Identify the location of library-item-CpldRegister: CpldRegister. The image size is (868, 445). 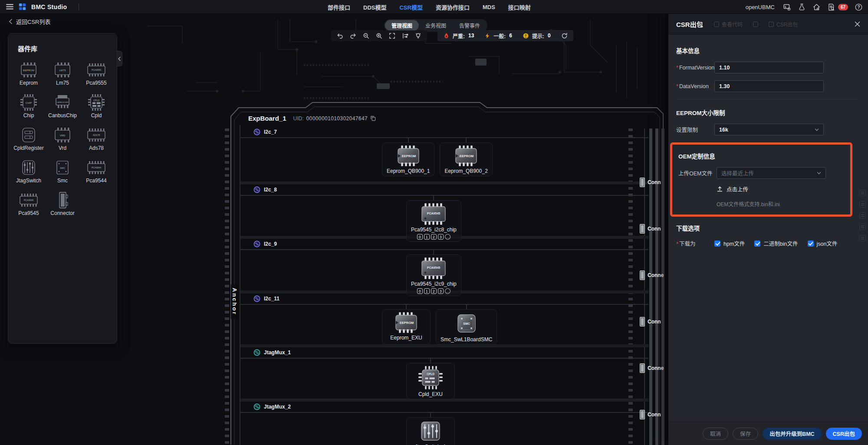
(29, 138).